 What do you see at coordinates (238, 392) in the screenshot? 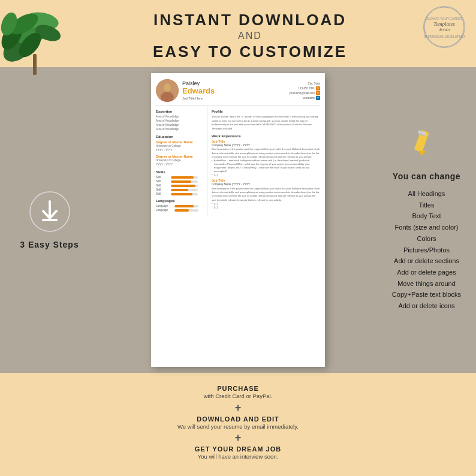
I see `step-1-block: PURCHASE with Credit Card or PayPal.` at bounding box center [238, 392].